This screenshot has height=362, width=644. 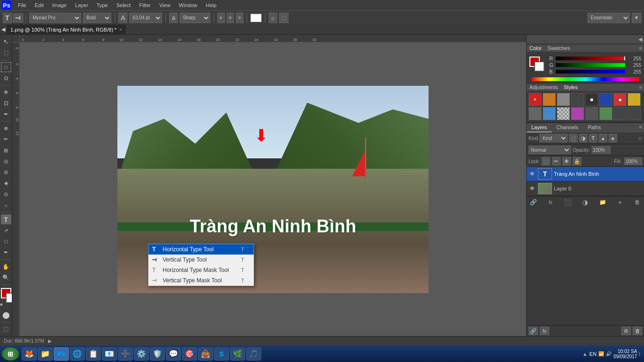 I want to click on align-left-btn: ≡, so click(x=221, y=18).